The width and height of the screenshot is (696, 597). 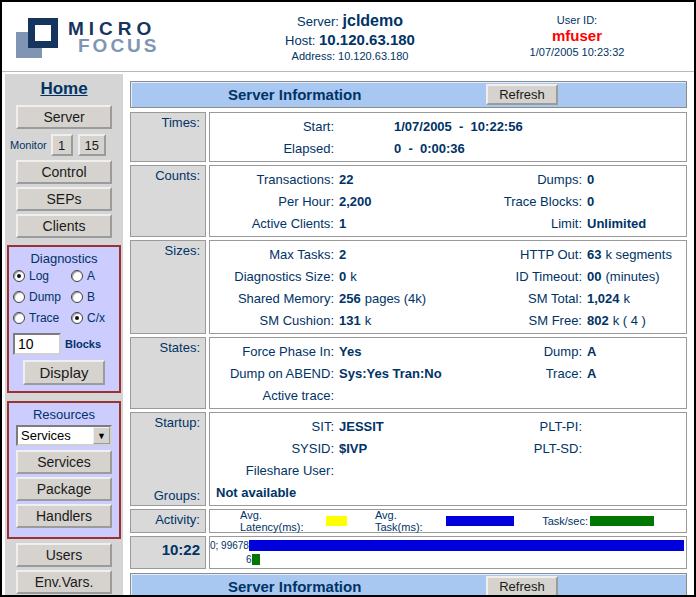 What do you see at coordinates (408, 552) in the screenshot?
I see `activity-data-row: 10:22 0; 99678 6` at bounding box center [408, 552].